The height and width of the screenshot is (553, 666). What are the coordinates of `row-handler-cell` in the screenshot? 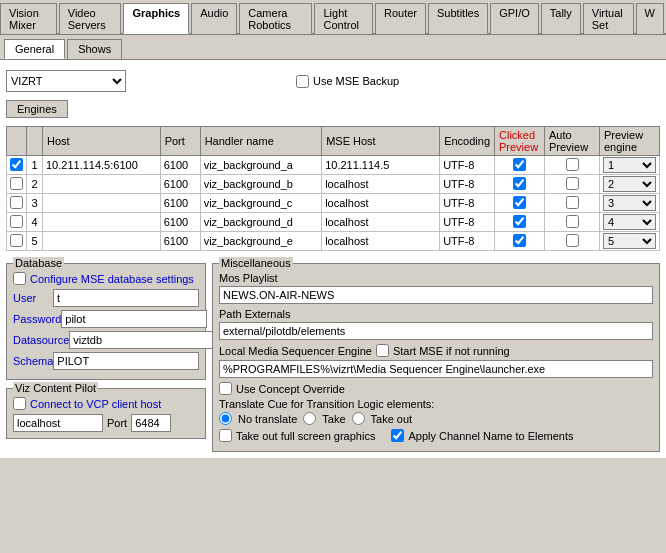 It's located at (261, 204).